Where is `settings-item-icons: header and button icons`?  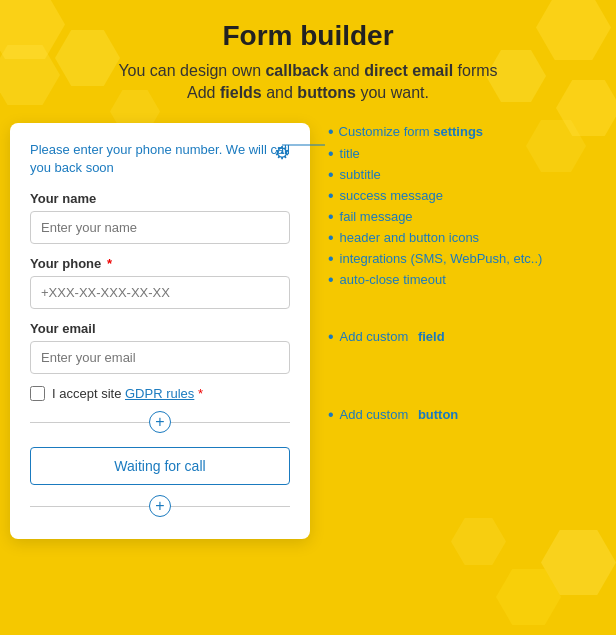 settings-item-icons: header and button icons is located at coordinates (467, 238).